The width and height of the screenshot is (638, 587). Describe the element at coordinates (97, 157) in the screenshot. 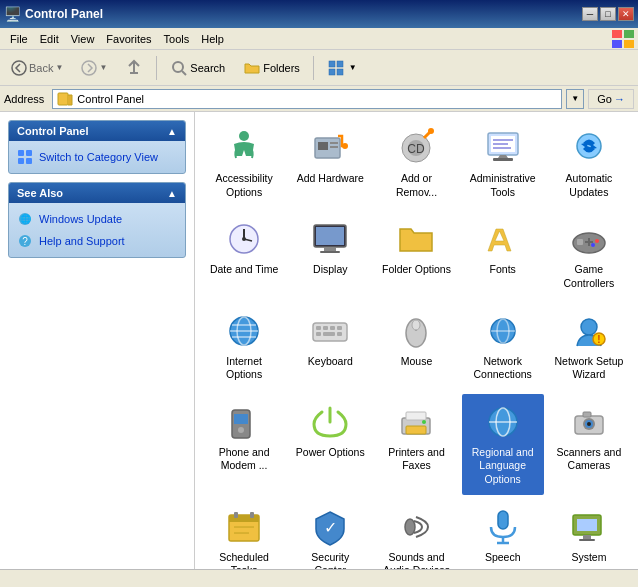

I see `sidebar-link-category-view: Switch to Category View` at that location.